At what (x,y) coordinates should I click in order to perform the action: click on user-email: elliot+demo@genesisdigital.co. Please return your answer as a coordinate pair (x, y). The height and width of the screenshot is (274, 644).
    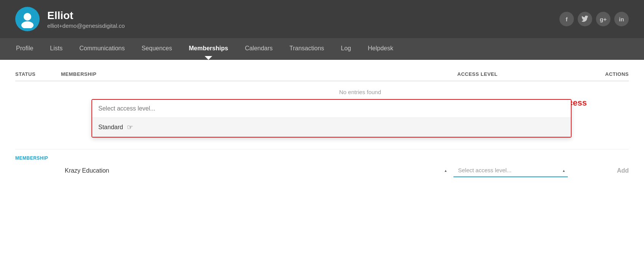
    Looking at the image, I should click on (296, 26).